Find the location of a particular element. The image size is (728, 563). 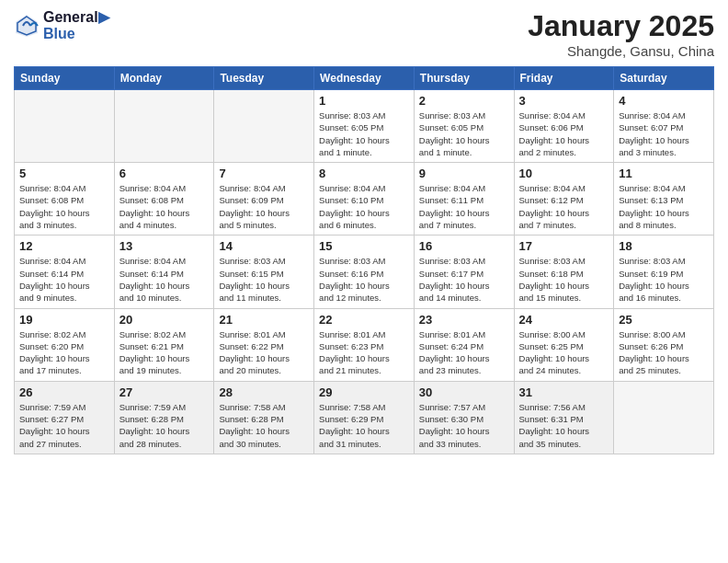

calendar-cell: 11Sunrise: 8:04 AM Sunset: 6:13 PM Dayli… is located at coordinates (664, 199).